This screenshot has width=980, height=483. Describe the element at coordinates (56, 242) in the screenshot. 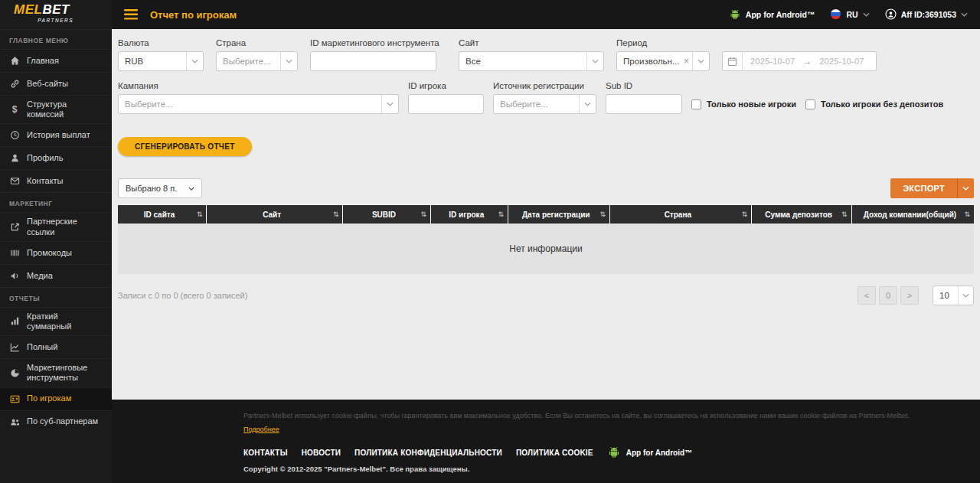

I see `sidebar: MELBET PARTNERS ГЛАВНОЕ МЕНЮ Главная Веб…` at that location.